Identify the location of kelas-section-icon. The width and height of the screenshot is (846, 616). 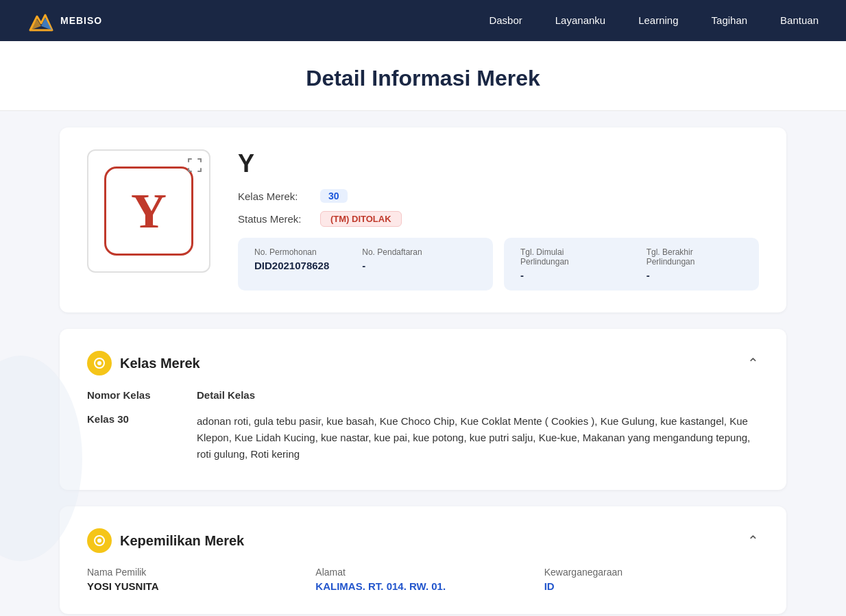
(99, 363).